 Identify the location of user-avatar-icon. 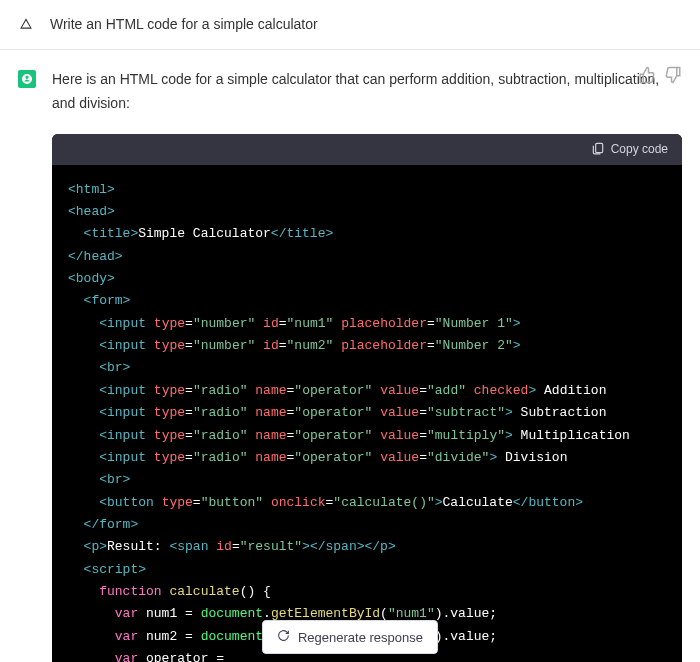
(26, 24).